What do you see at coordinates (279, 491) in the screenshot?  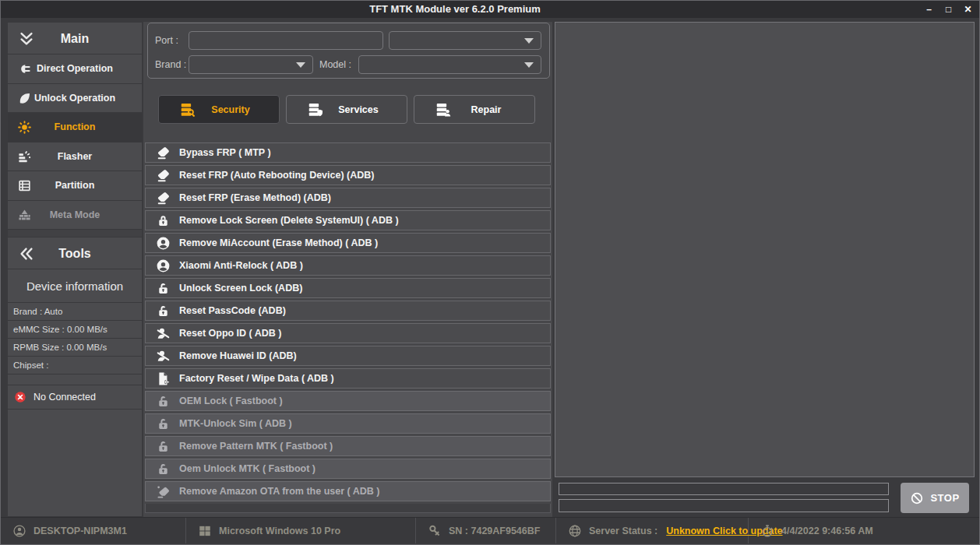 I see `operation-label: Remove Amazon OTA from the user ( ADB )` at bounding box center [279, 491].